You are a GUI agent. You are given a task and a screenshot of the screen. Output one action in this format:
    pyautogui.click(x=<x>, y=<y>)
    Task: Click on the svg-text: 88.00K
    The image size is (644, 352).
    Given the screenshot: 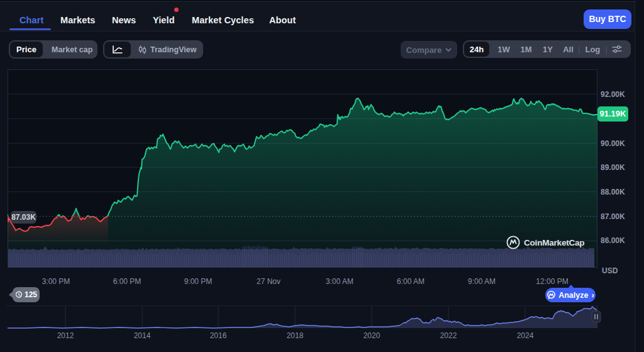 What is the action you would take?
    pyautogui.click(x=613, y=192)
    